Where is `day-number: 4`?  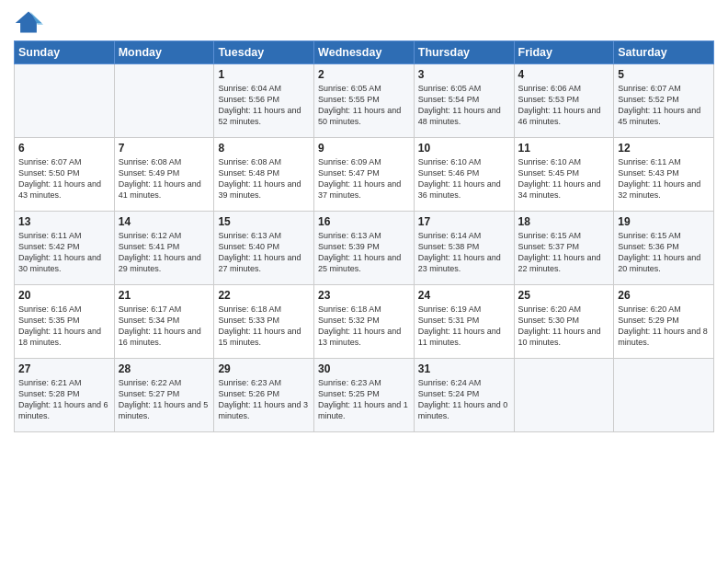
day-number: 4 is located at coordinates (564, 75).